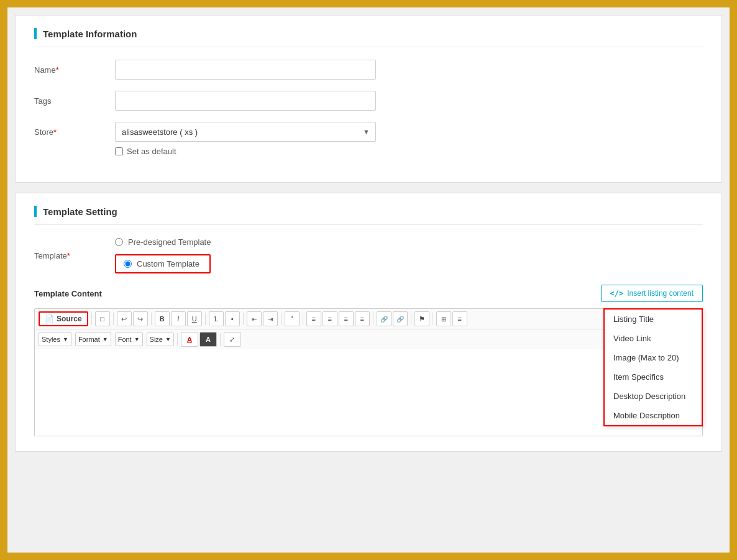 The image size is (737, 560). Describe the element at coordinates (75, 101) in the screenshot. I see `tags-label: Tags` at that location.